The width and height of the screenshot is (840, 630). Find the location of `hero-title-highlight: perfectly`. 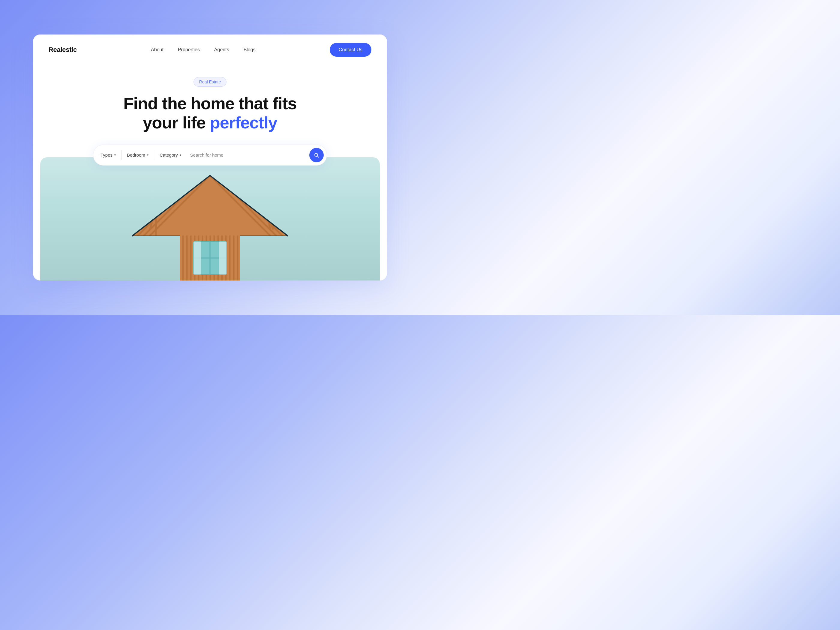

hero-title-highlight: perfectly is located at coordinates (243, 123).